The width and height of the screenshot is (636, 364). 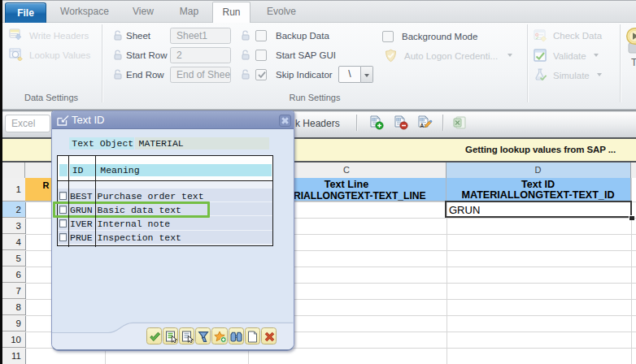 What do you see at coordinates (138, 36) in the screenshot?
I see `sheet-label: Sheet` at bounding box center [138, 36].